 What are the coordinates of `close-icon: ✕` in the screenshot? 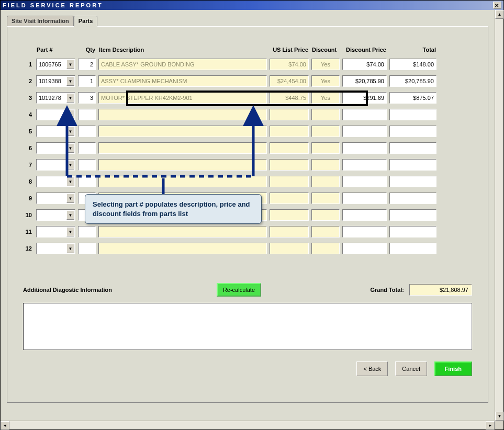 It's located at (497, 5).